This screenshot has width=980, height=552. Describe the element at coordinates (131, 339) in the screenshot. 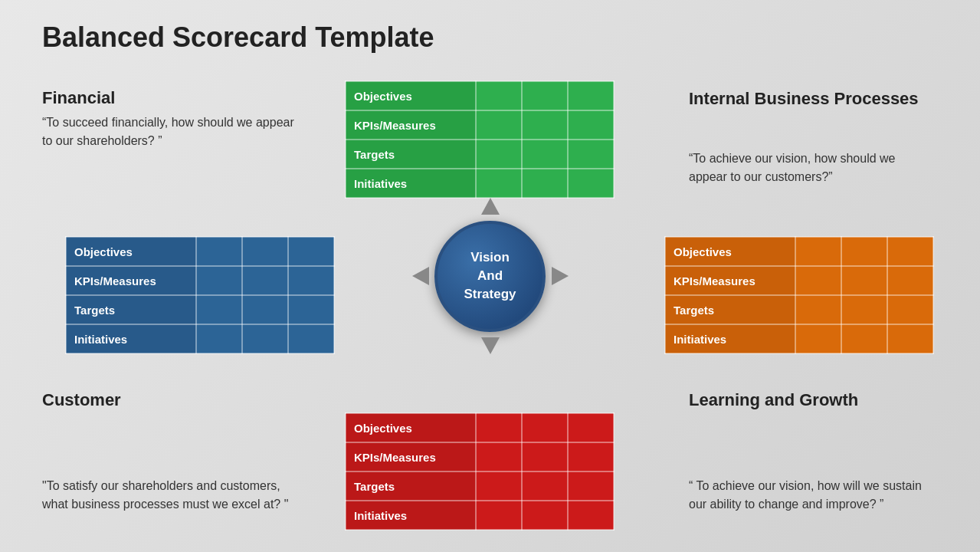

I see `customer-row-initiatives: Initiatives` at that location.